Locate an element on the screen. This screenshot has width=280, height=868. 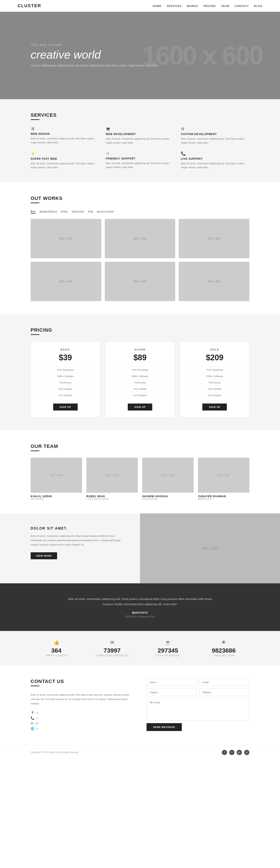
navbar-link-home: HOME is located at coordinates (157, 6).